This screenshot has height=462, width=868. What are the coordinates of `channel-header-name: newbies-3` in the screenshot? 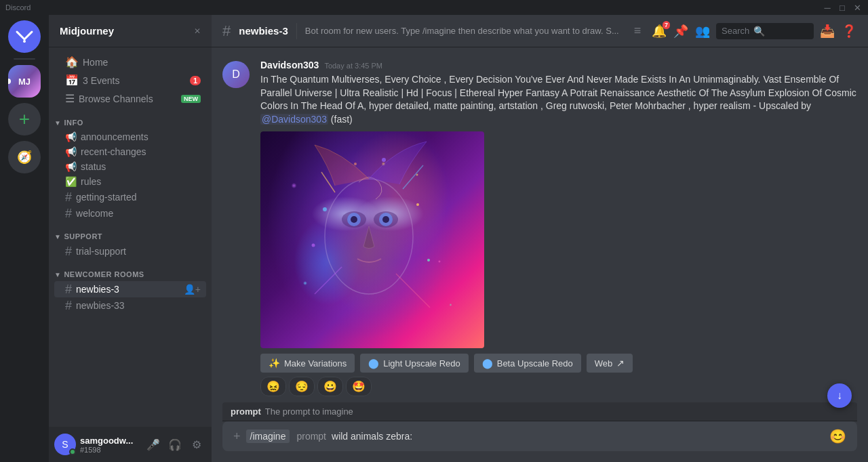 It's located at (263, 31).